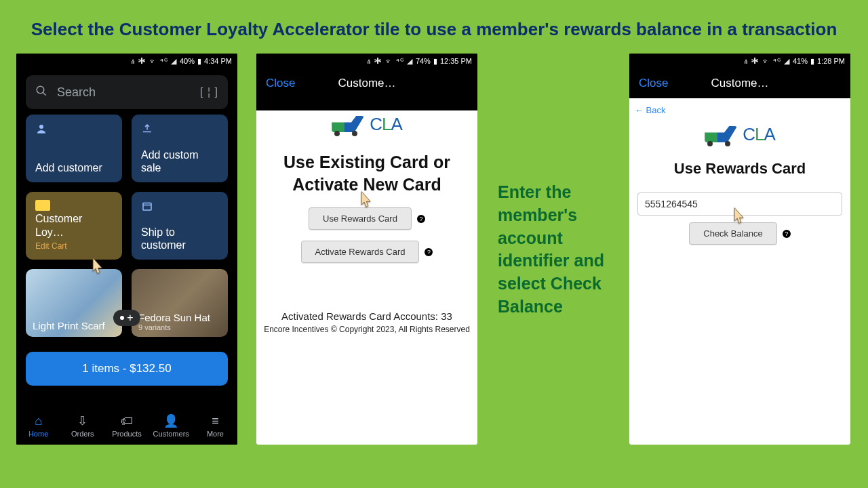 This screenshot has width=868, height=488. Describe the element at coordinates (367, 174) in the screenshot. I see `heading: Use Existing Card or Activate New Card` at that location.